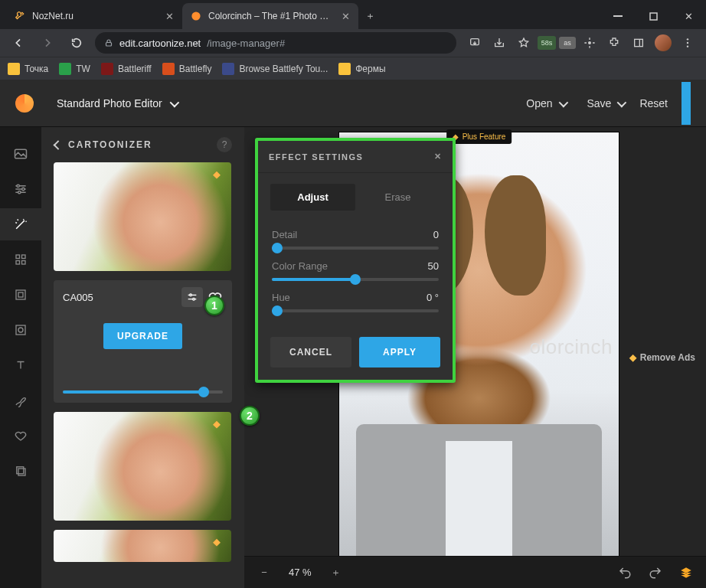  Describe the element at coordinates (275, 69) in the screenshot. I see `bookmark-item: Browse Battlefy Tou...` at that location.